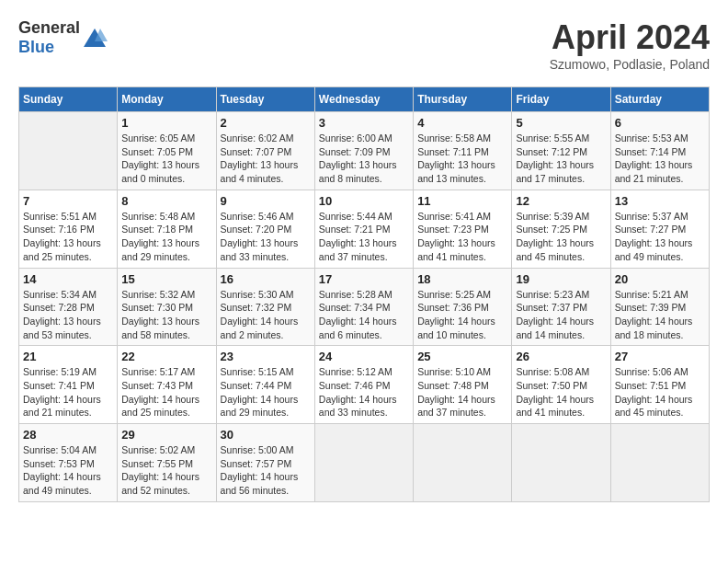 The height and width of the screenshot is (563, 728). I want to click on day-info: Sunrise: 5:23 AMSunset: 7:37 PMDaylight:…, so click(561, 315).